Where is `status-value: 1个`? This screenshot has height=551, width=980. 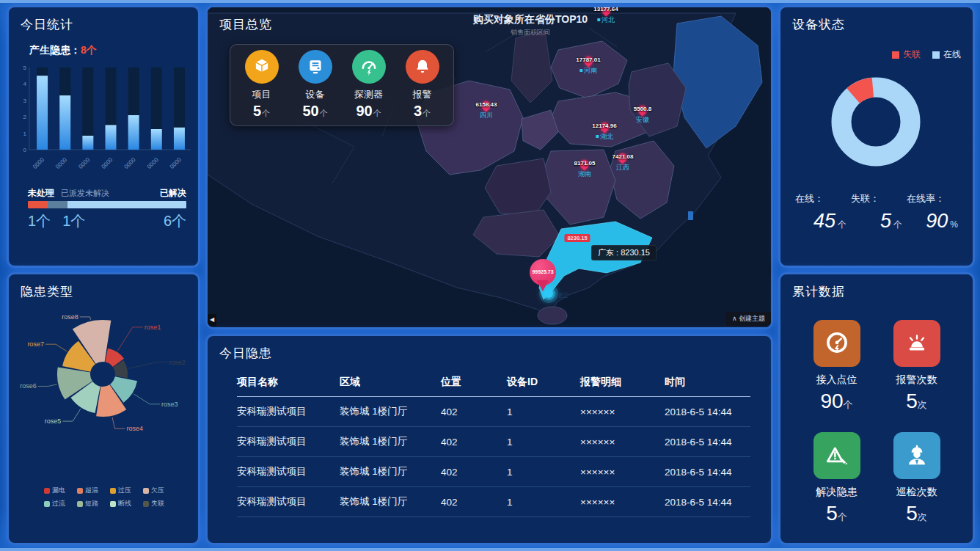
status-value: 1个 is located at coordinates (40, 222).